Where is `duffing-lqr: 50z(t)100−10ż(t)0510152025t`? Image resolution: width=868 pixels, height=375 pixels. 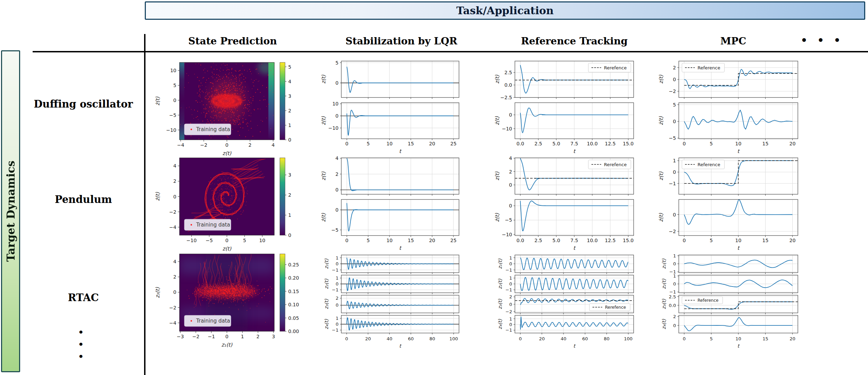
duffing-lqr: 50z(t)100−10ż(t)0510152025t is located at coordinates (390, 107).